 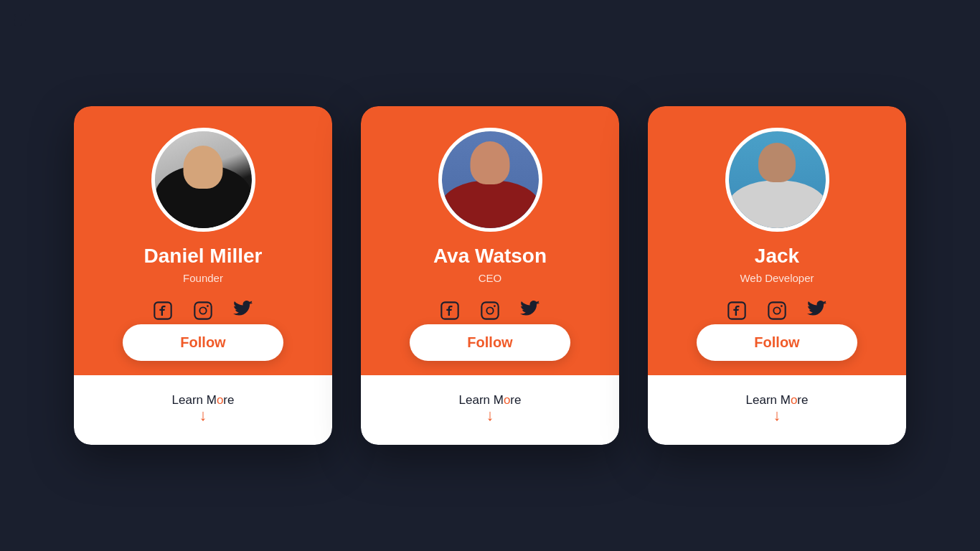 What do you see at coordinates (778, 179) in the screenshot?
I see `avatar-jack` at bounding box center [778, 179].